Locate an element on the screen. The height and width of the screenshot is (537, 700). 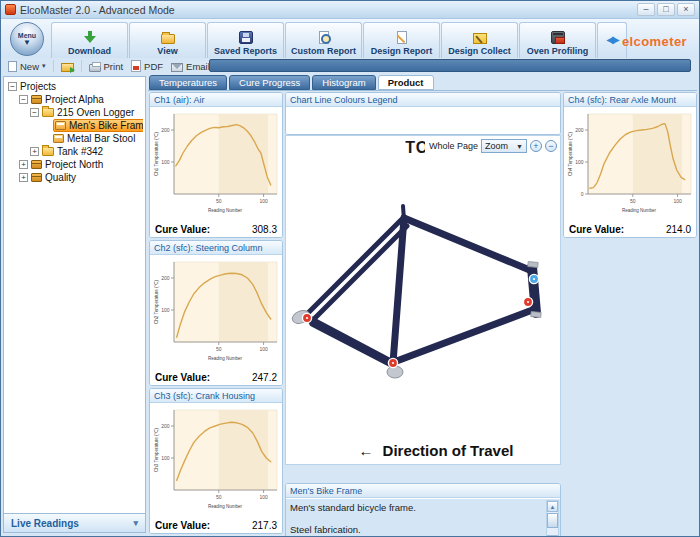
oven-icon is located at coordinates (558, 38).